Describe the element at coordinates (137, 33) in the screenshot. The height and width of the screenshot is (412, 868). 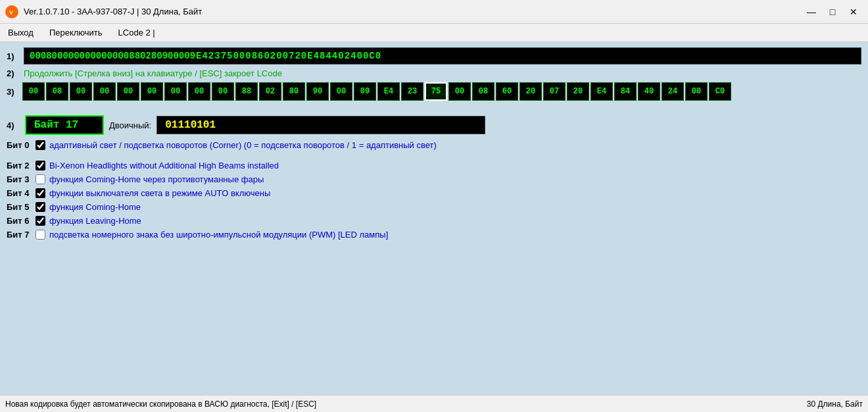
I see `menu-lcode: LCode 2 |` at that location.